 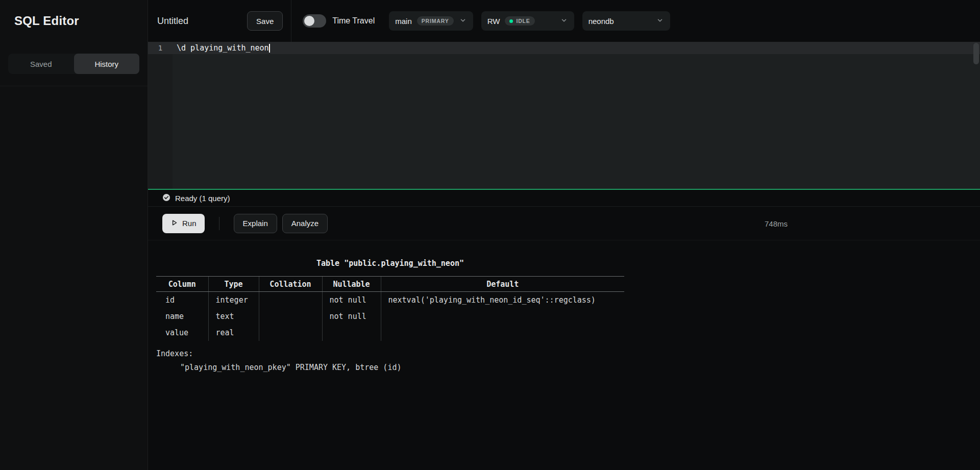 I want to click on query-duration: 748ms, so click(x=776, y=224).